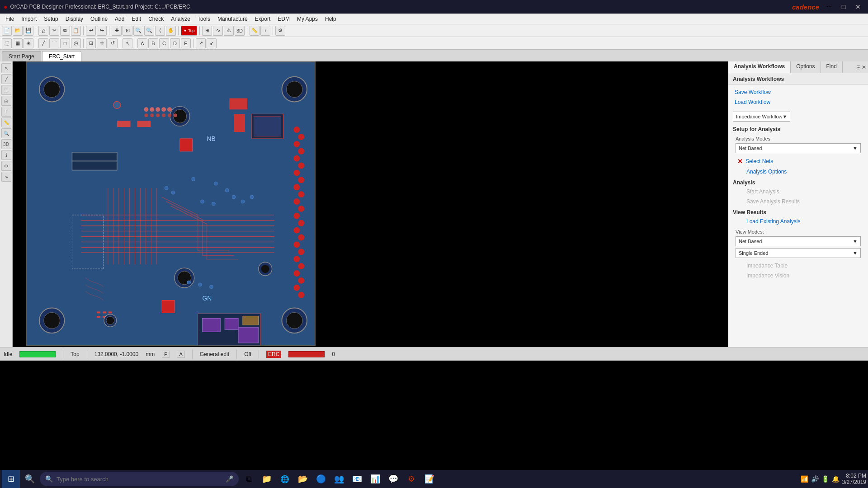  I want to click on load-existing-analysis-item: Load Existing Analysis, so click(798, 221).